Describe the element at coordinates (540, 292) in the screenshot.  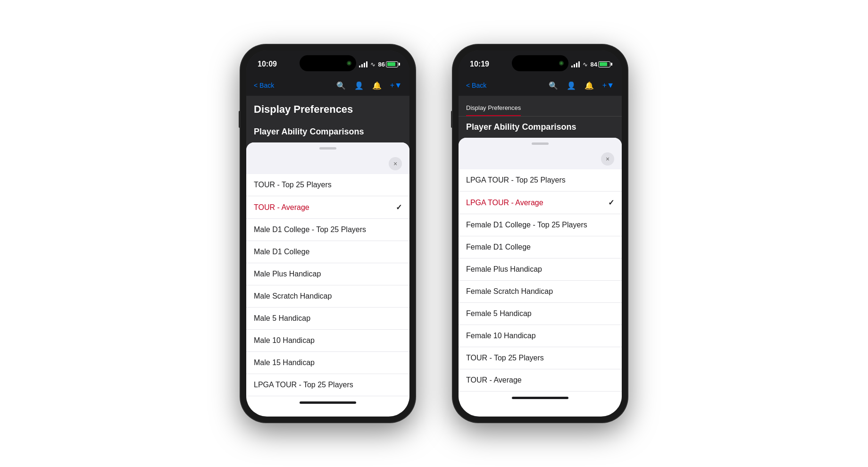
I see `list-item-2-5: Female Scratch Handicap` at that location.